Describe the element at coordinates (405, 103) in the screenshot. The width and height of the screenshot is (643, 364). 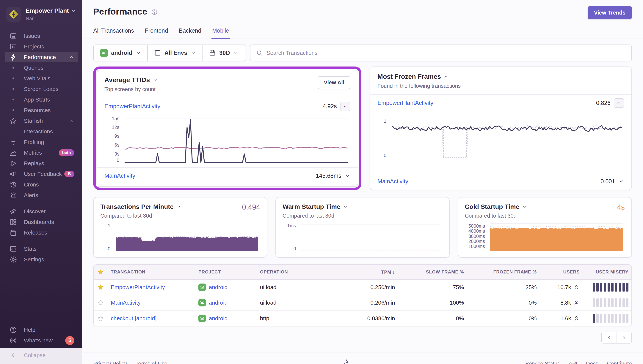
I see `frozen-row-link: EmpowerPlantActivity` at that location.